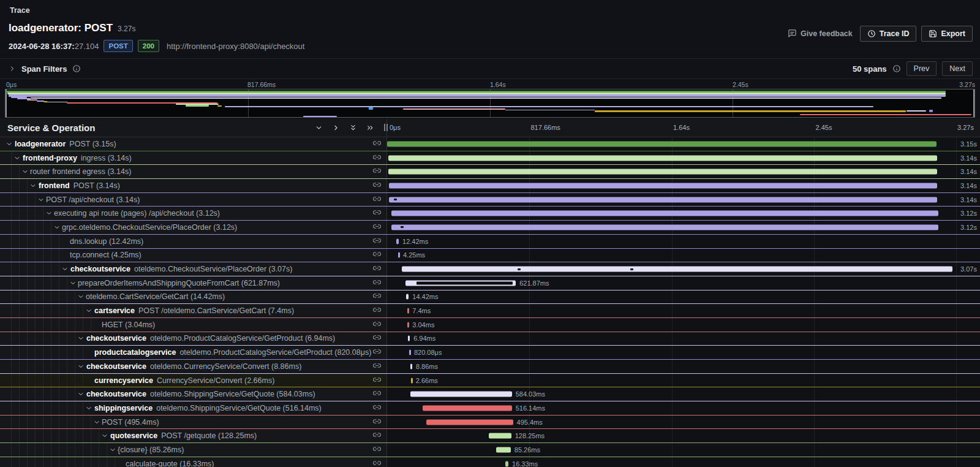  Describe the element at coordinates (490, 395) in the screenshot. I see `span-row: checkoutserviceoteldemo.ShippingService/…` at that location.